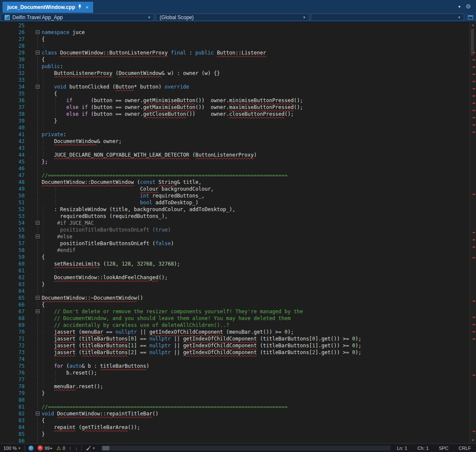  I want to click on code-line: 40┆, so click(235, 128).